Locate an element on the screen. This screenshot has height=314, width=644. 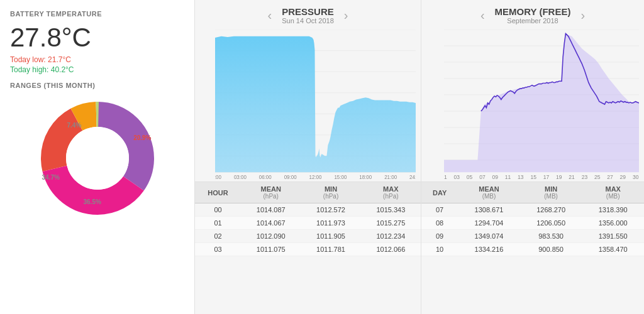
svg-text: 29 is located at coordinates (623, 176).